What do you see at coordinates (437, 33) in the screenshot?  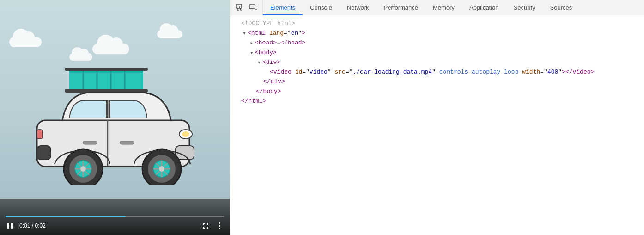 I see `code-line-html-open: <html lang="en" >` at bounding box center [437, 33].